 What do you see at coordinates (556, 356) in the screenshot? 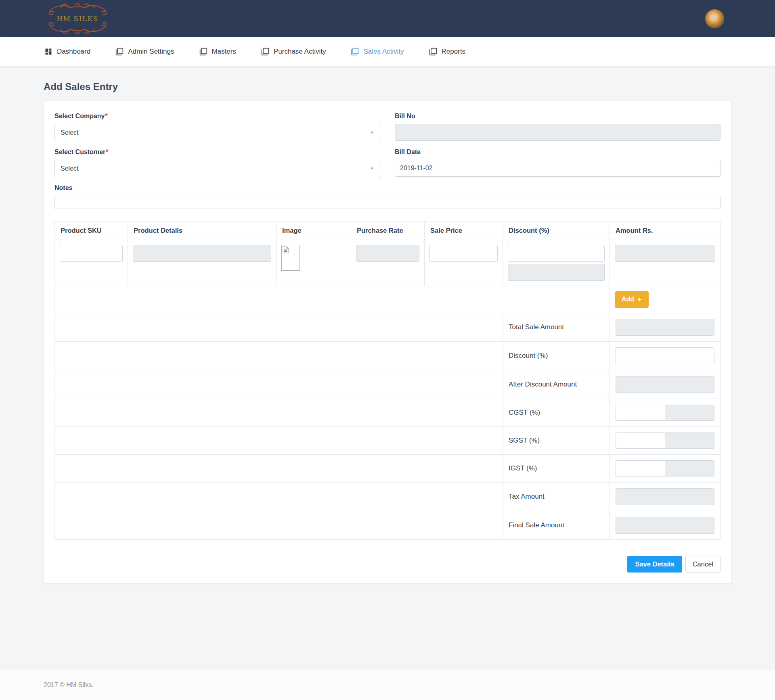
I see `summary-discount-label: Discount (%)` at bounding box center [556, 356].